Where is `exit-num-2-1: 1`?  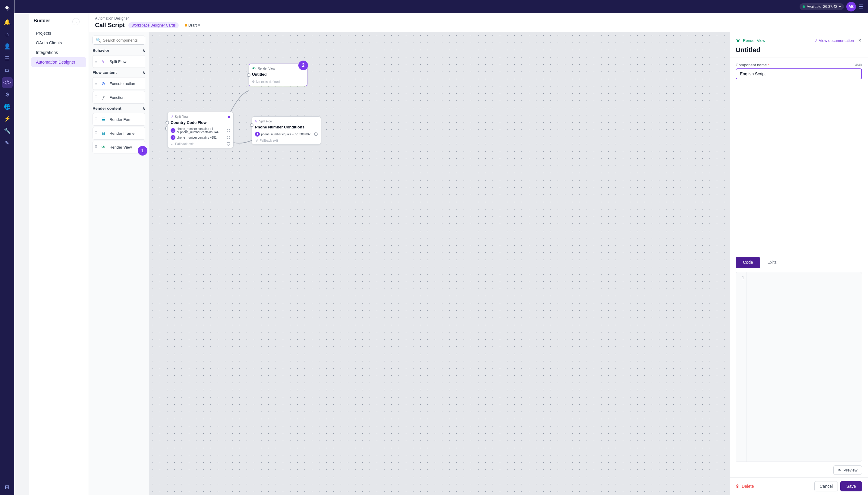
exit-num-2-1: 1 is located at coordinates (257, 134).